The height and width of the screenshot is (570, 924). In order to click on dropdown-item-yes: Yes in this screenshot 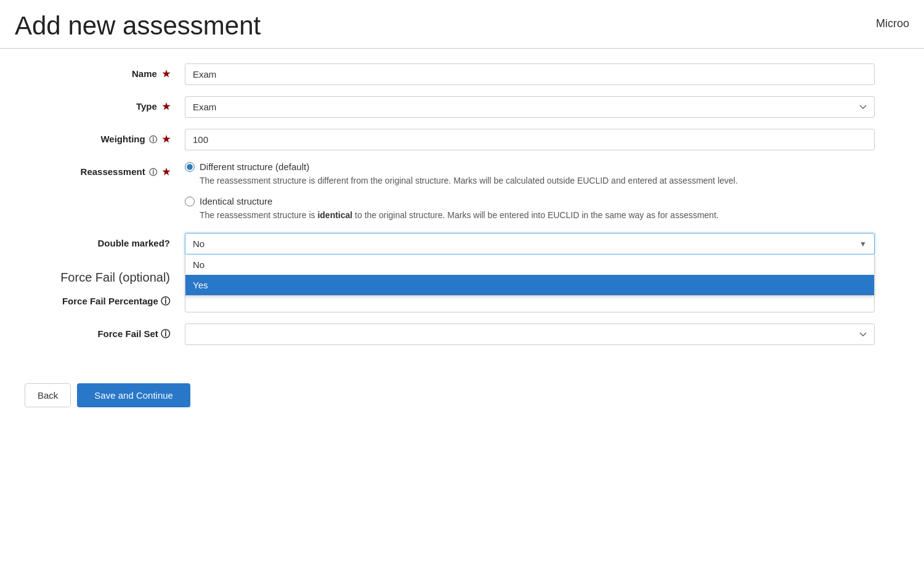, I will do `click(530, 285)`.